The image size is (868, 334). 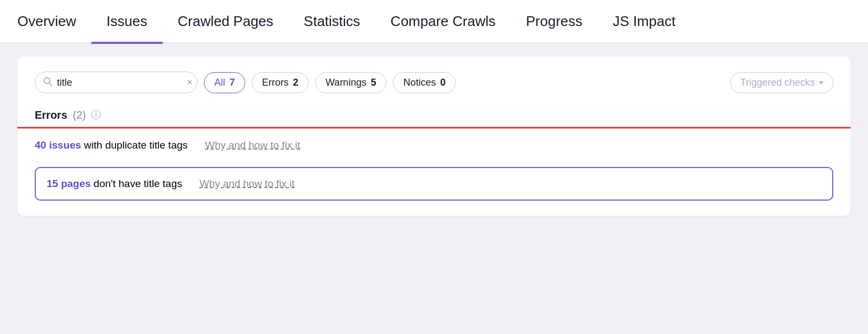 I want to click on duplicate-title-count-link: 40 issues, so click(x=58, y=145).